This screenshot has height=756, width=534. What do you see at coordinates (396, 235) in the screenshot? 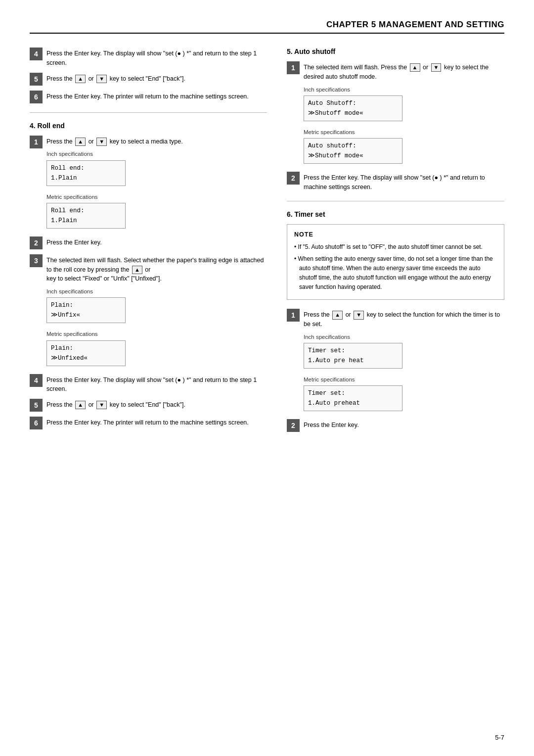
I see `note-title: NOTE` at bounding box center [396, 235].